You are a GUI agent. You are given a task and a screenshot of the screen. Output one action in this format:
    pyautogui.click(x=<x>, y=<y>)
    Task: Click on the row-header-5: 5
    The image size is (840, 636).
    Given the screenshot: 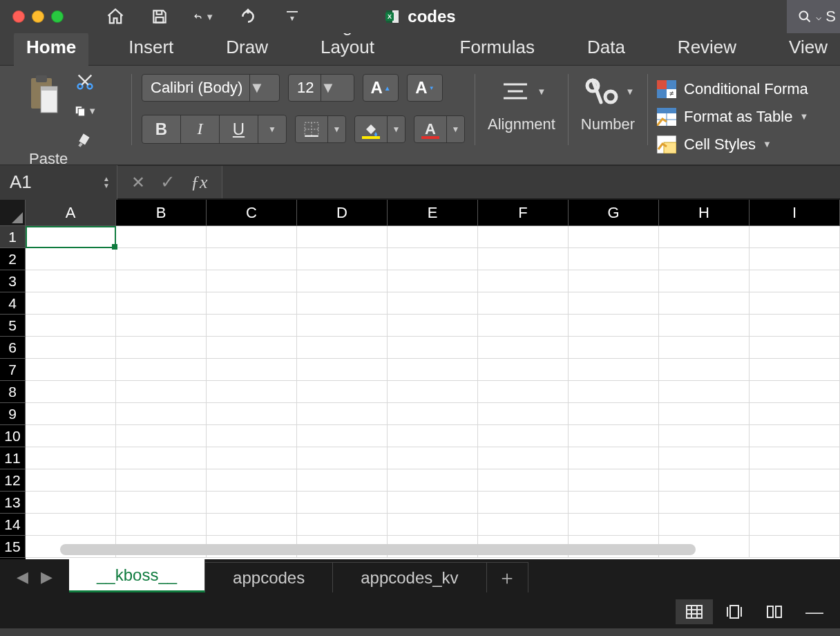 What is the action you would take?
    pyautogui.click(x=12, y=326)
    